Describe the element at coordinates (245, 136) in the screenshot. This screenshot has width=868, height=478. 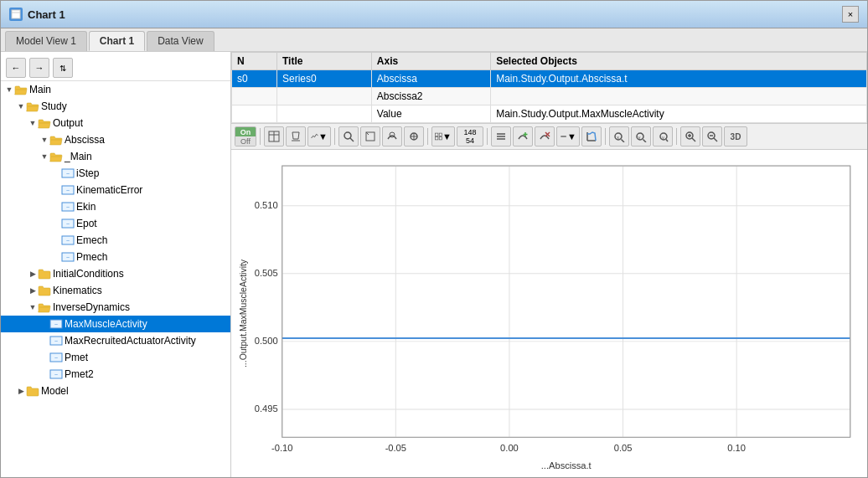
I see `on-off-toggle: On Off` at that location.